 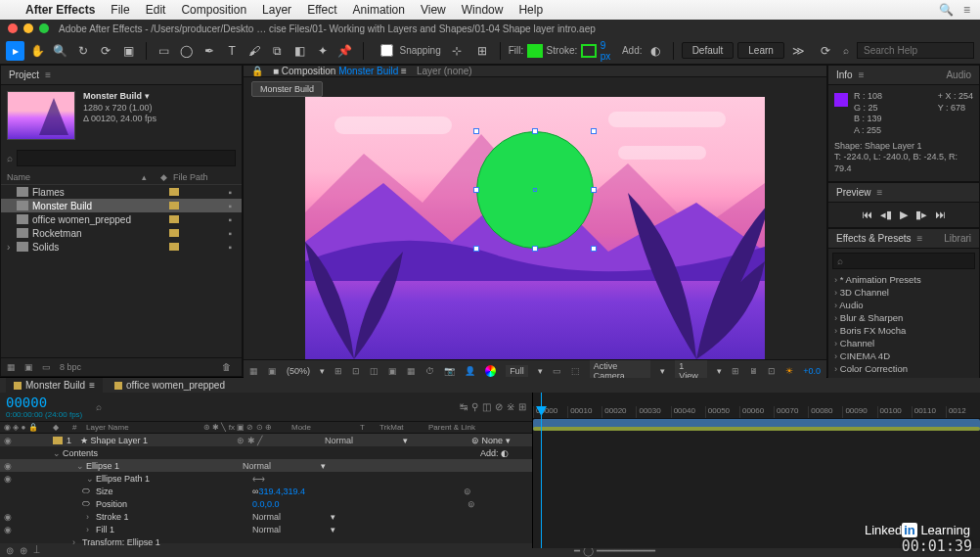 I want to click on tl-icon: ↹, so click(x=464, y=407).